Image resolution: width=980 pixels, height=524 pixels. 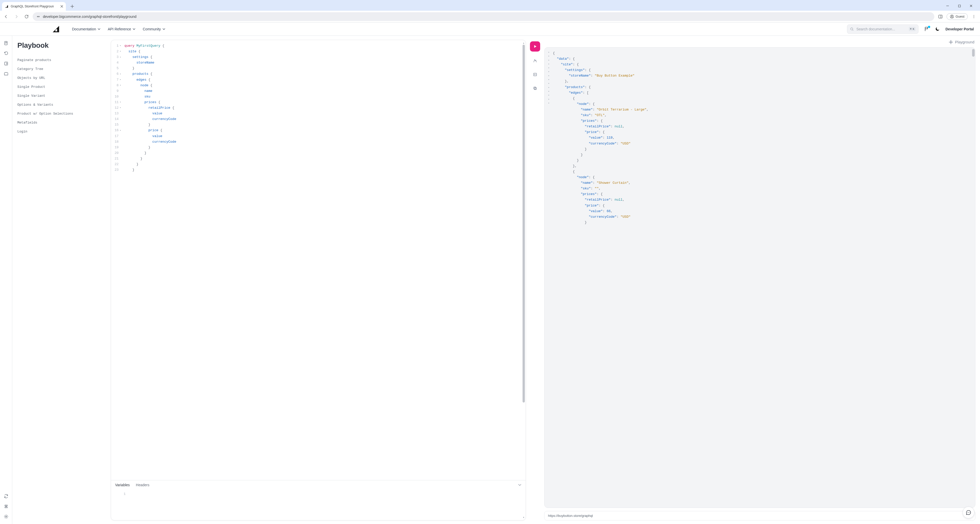 What do you see at coordinates (62, 6) in the screenshot?
I see `tab-close-icon` at bounding box center [62, 6].